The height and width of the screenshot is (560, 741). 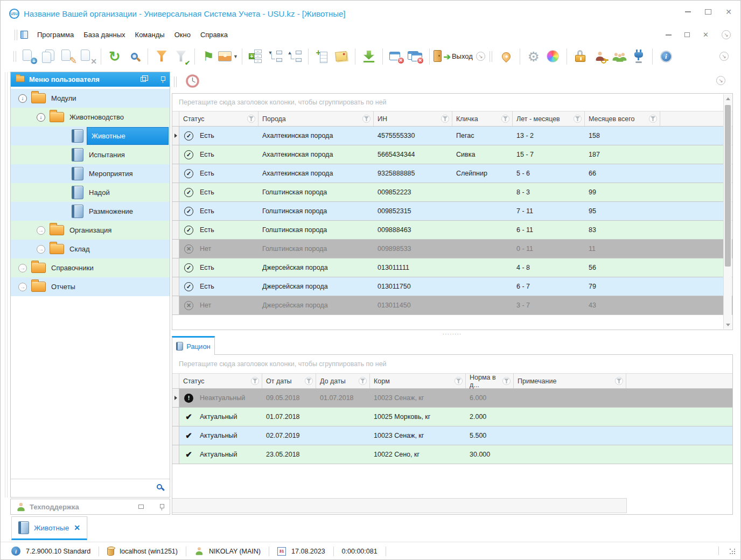 What do you see at coordinates (452, 155) in the screenshot?
I see `table-row: ✓ЕстьАхалтекинская порода5665434344Сивка…` at bounding box center [452, 155].